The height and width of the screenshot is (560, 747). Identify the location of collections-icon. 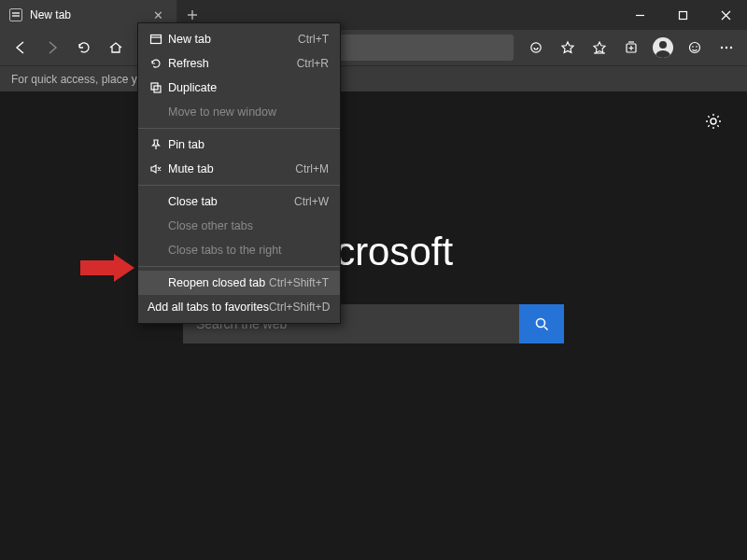
(631, 48).